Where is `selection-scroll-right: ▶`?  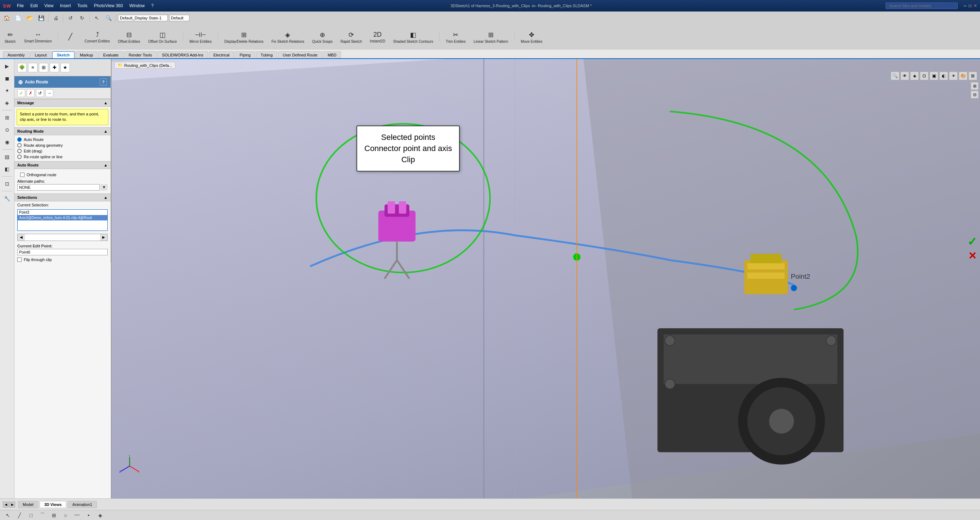
selection-scroll-right: ▶ is located at coordinates (103, 237).